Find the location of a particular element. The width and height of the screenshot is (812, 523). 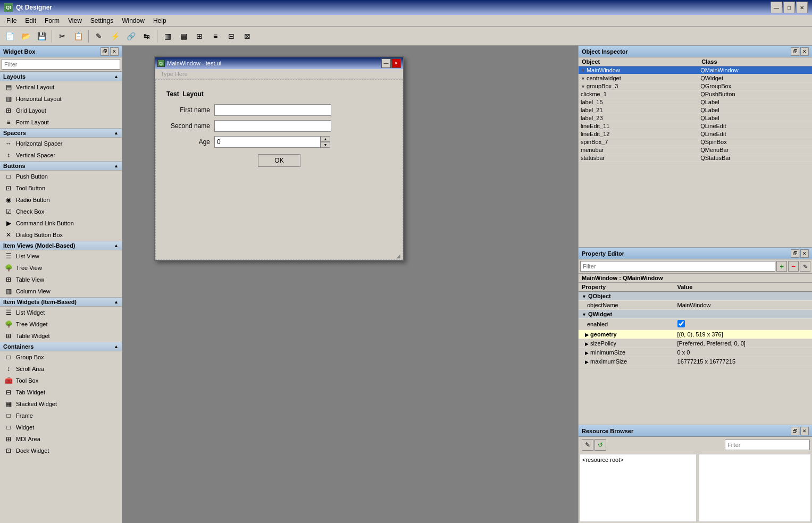

table-row: spinBox_7 QSpinBox is located at coordinates (696, 142).